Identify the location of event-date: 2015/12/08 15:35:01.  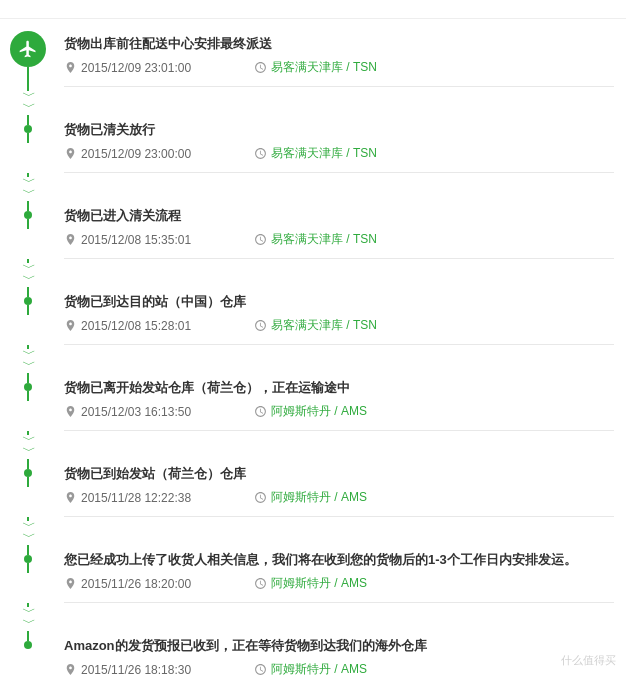
(159, 240).